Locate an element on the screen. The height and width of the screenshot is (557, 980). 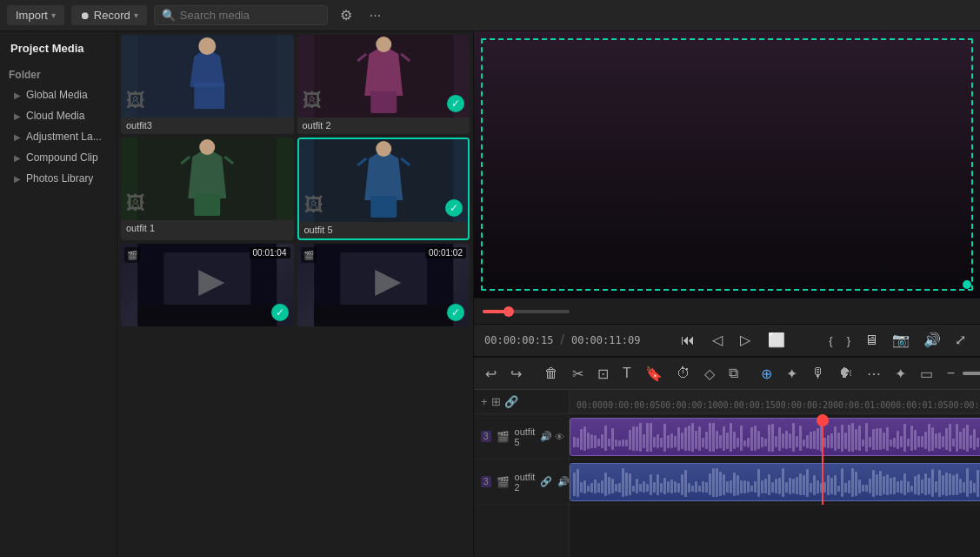
search-input is located at coordinates (250, 16).